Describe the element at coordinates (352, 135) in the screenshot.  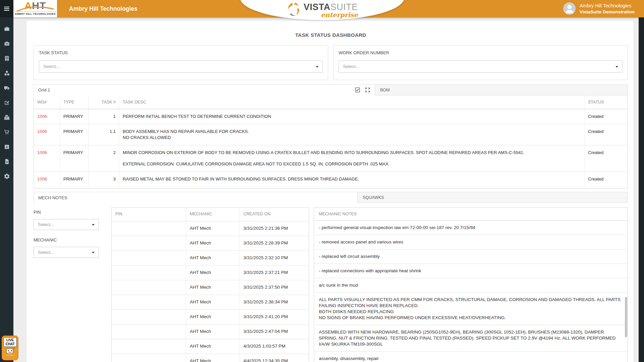
I see `cell-task-desc: BODY ASSEMBLY HAS NO REPAIR AVAILABLE FO…` at that location.